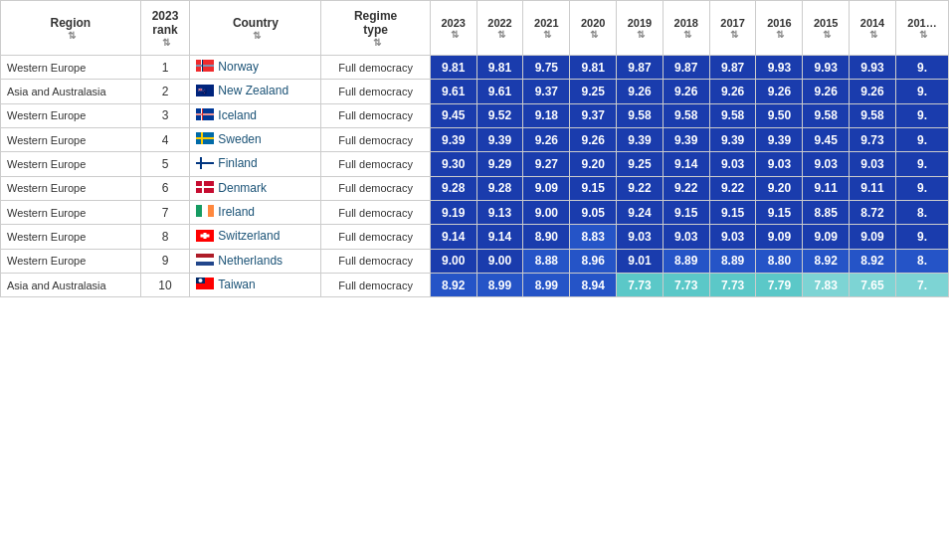  What do you see at coordinates (237, 212) in the screenshot?
I see `country-link: Ireland` at bounding box center [237, 212].